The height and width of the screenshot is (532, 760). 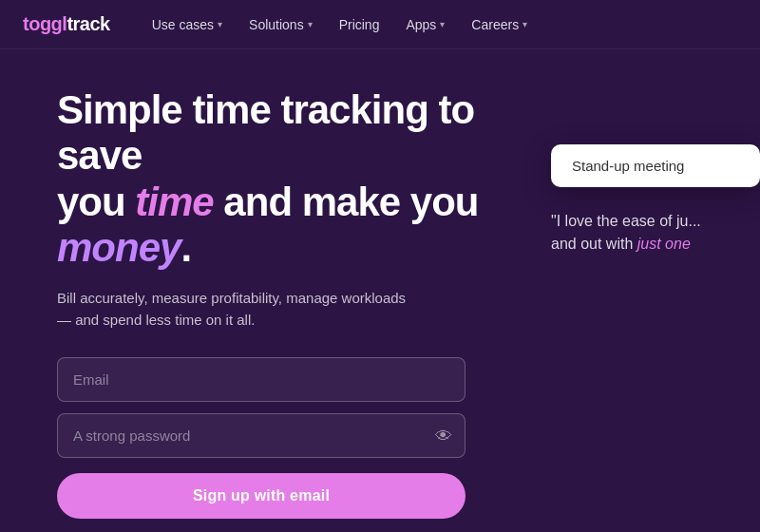 I want to click on password-input, so click(x=261, y=435).